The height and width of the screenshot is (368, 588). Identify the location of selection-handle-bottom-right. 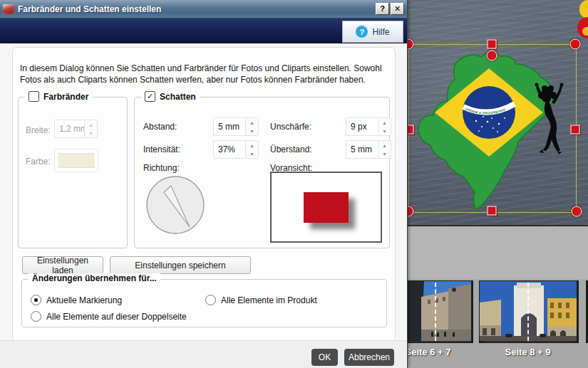
(577, 212).